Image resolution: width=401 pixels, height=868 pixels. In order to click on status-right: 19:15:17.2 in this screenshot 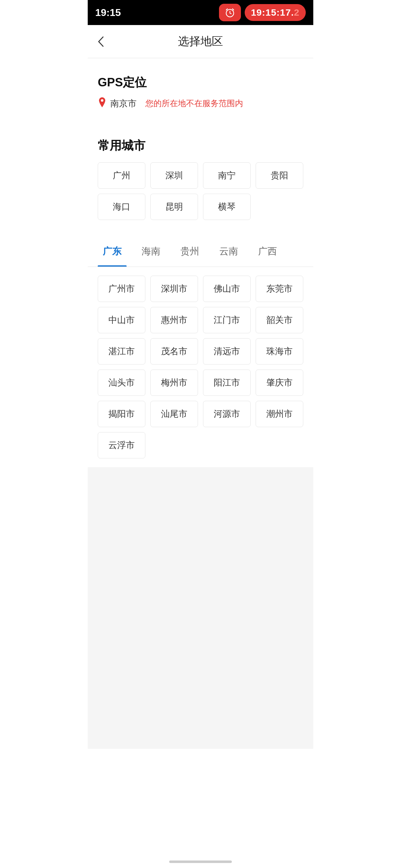, I will do `click(262, 12)`.